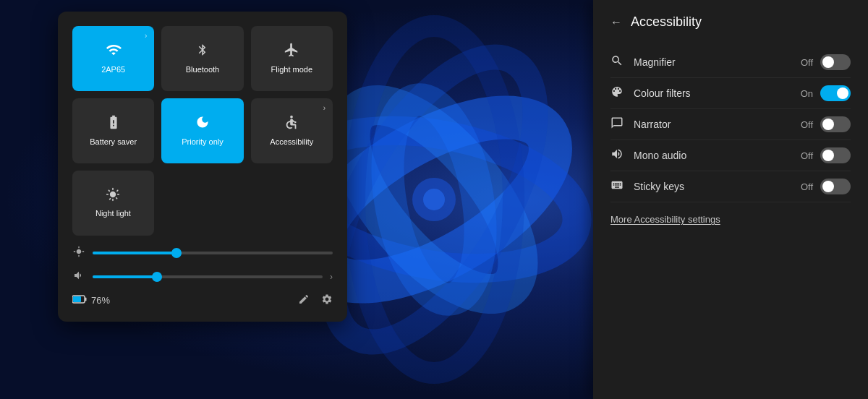 The image size is (868, 399). What do you see at coordinates (124, 277) in the screenshot?
I see `volume-fill` at bounding box center [124, 277].